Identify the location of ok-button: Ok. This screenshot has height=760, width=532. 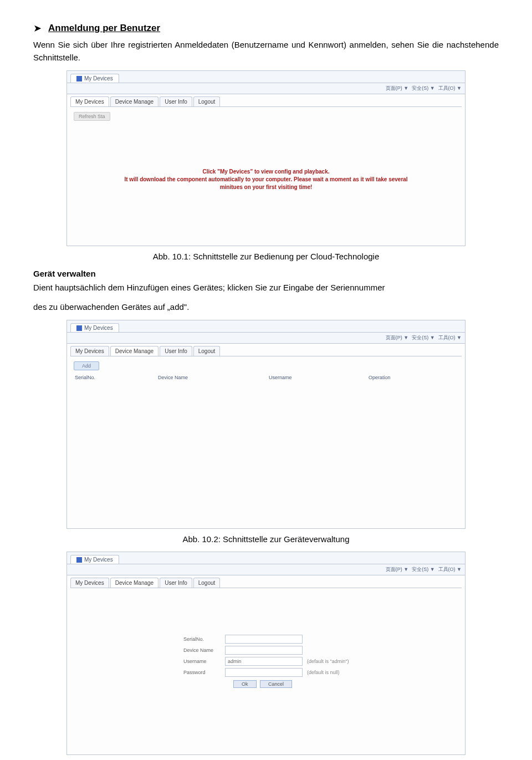
(245, 684).